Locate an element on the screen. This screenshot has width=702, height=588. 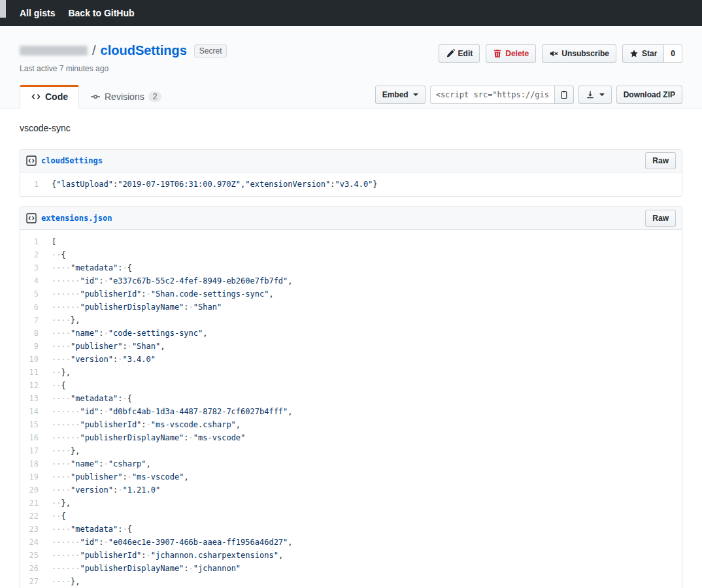
line-number: 4 is located at coordinates (33, 281).